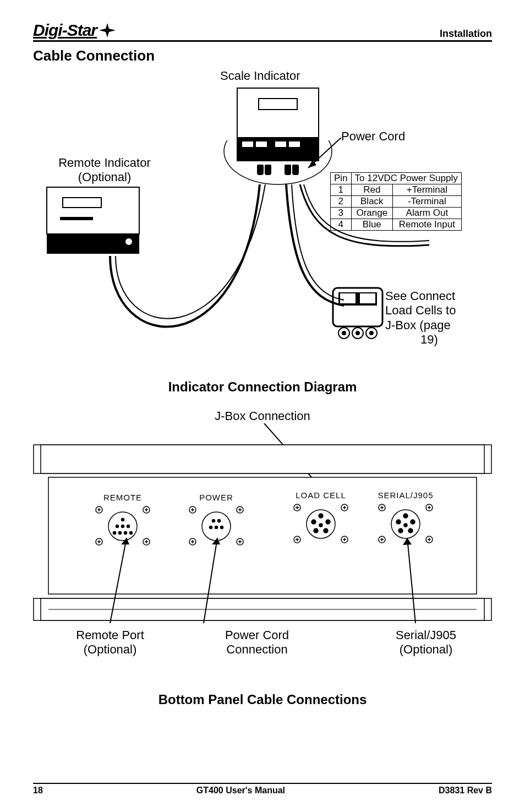  What do you see at coordinates (406, 178) in the screenshot?
I see `pin-table-header-desc: To 12VDC Power Supply` at bounding box center [406, 178].